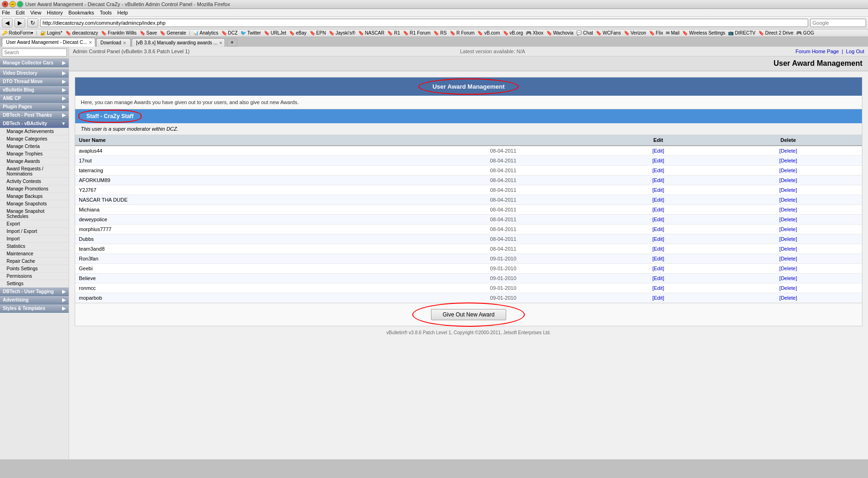 Image resolution: width=868 pixels, height=478 pixels. What do you see at coordinates (35, 224) in the screenshot?
I see `sidebar-item-export: Export` at bounding box center [35, 224].